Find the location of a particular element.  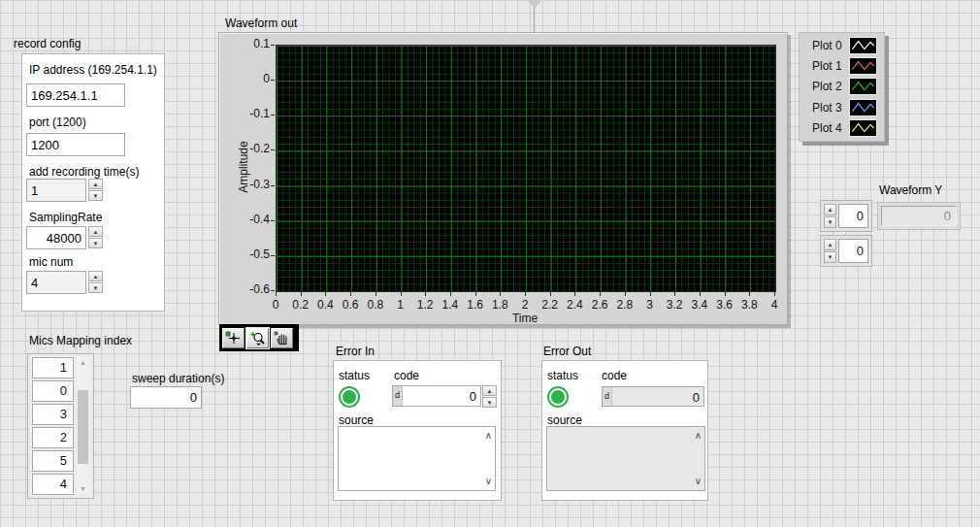

mic-num-field is located at coordinates (56, 282).